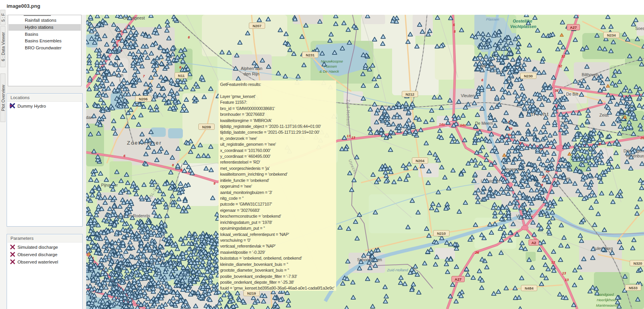 This screenshot has height=309, width=644. I want to click on svg-text: 20, so click(642, 138).